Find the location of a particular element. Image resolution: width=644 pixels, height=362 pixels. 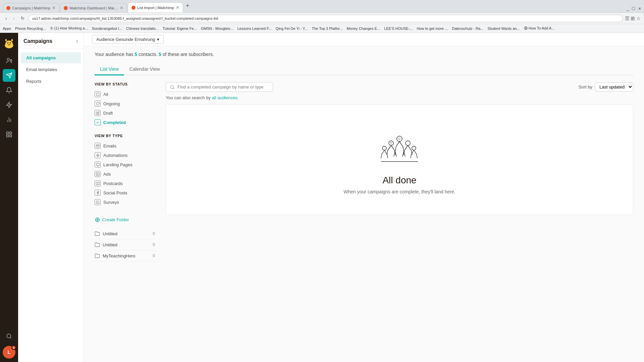

filter-status-all: All is located at coordinates (125, 94).